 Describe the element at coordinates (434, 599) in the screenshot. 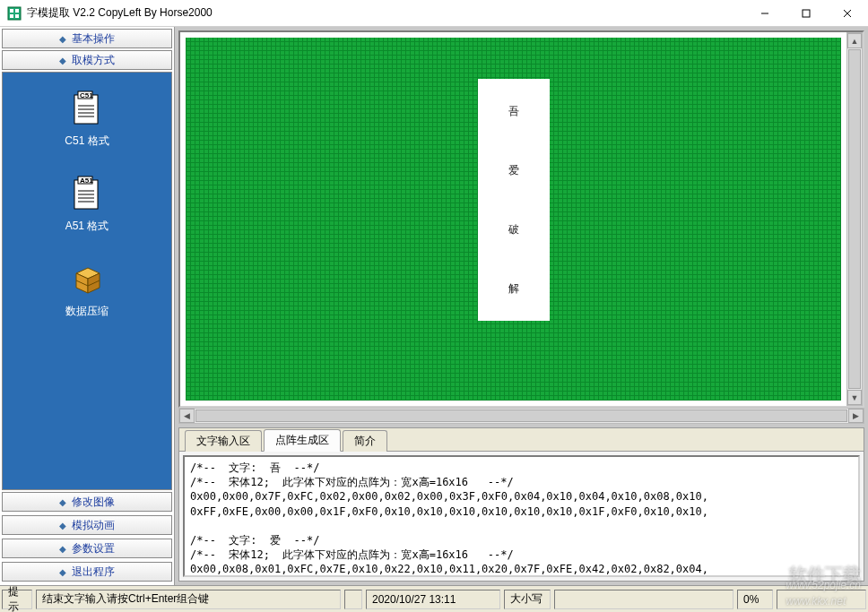

I see `statusbar: 提示 结束文字输入请按Ctrl+Enter组合键 2020/10/27 13:1…` at that location.